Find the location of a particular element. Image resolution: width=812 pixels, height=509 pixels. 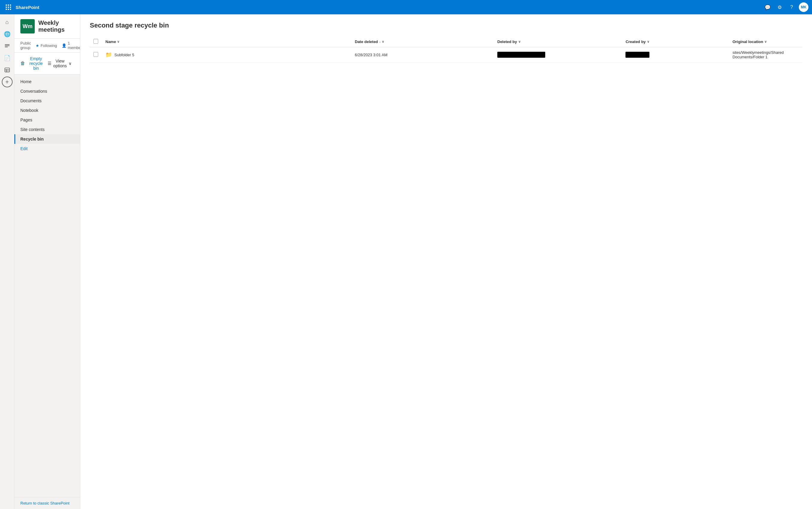

name-sort-icon: ∨ is located at coordinates (118, 42).